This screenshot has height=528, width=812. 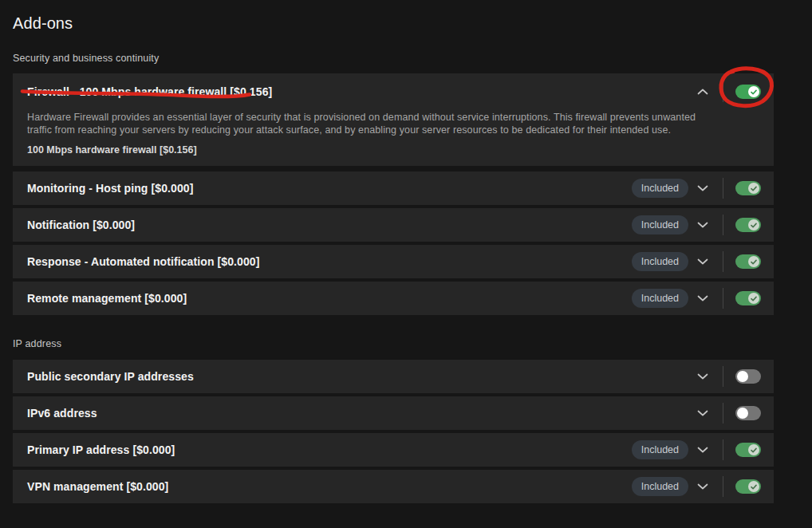 What do you see at coordinates (393, 188) in the screenshot?
I see `addon-row: Monitoring - Host ping [$0.000] Included` at bounding box center [393, 188].